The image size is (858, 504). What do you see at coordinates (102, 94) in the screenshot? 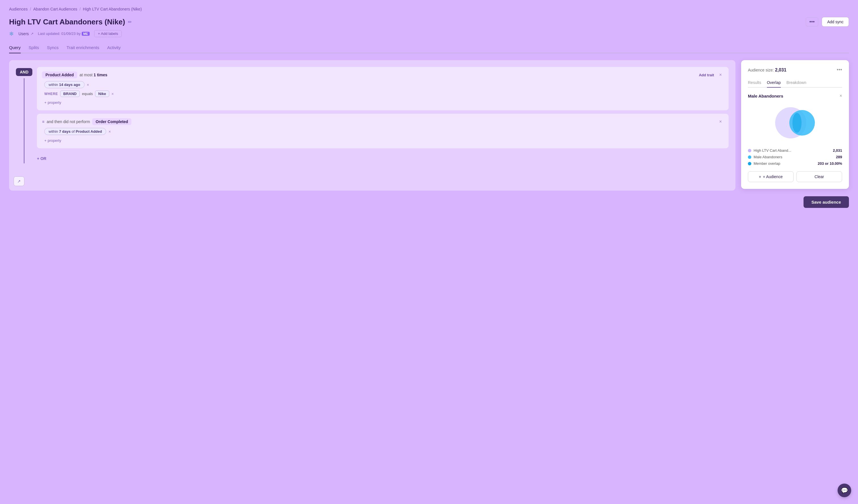
I see `nike-value-pill: Nike` at bounding box center [102, 94].